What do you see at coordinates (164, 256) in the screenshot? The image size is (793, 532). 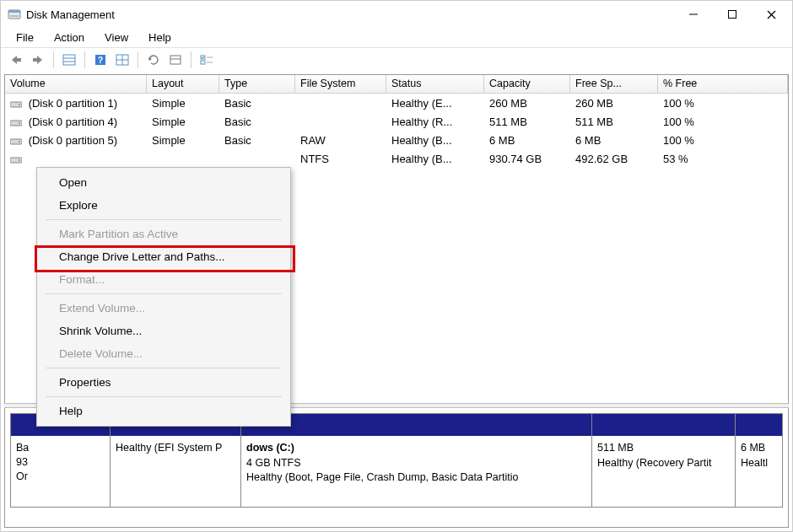 I see `menu-item-change-drive-letter: Change Drive Letter and Paths...` at bounding box center [164, 256].